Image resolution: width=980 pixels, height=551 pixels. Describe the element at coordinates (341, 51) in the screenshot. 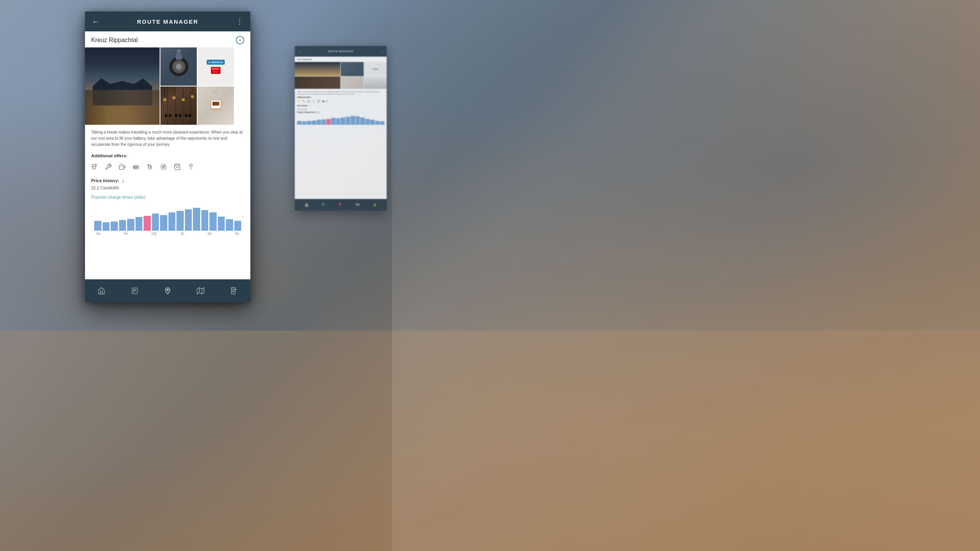

I see `bg-phone-header: ← ROUTE MANAGER ⋮` at that location.